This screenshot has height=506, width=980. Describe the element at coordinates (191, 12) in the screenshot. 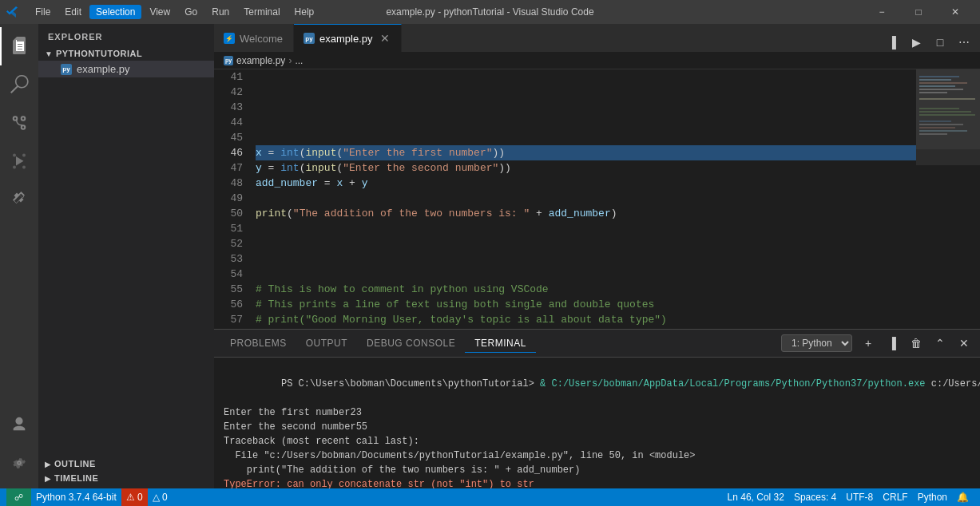

I see `menu-go: Go` at that location.